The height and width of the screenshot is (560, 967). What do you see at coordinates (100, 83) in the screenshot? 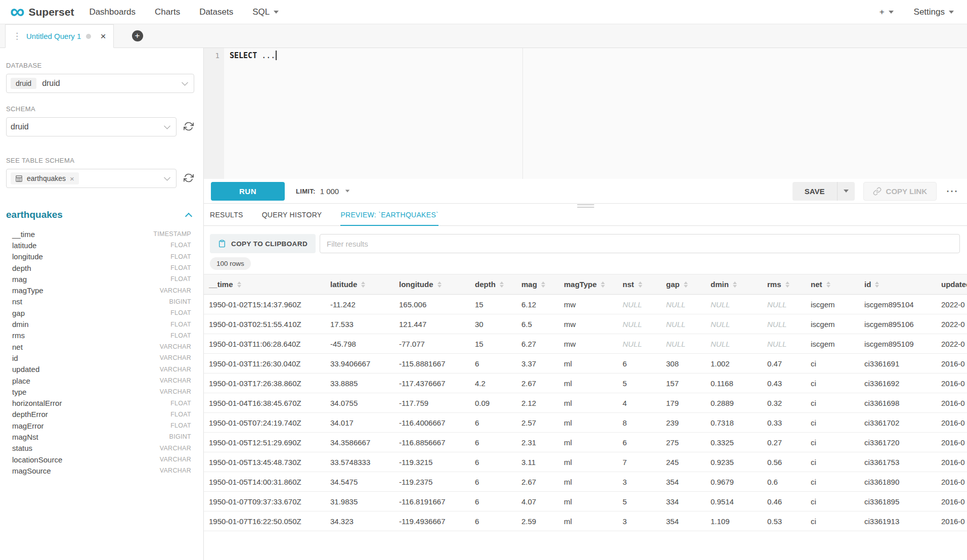
I see `database-select: druid druid` at bounding box center [100, 83].